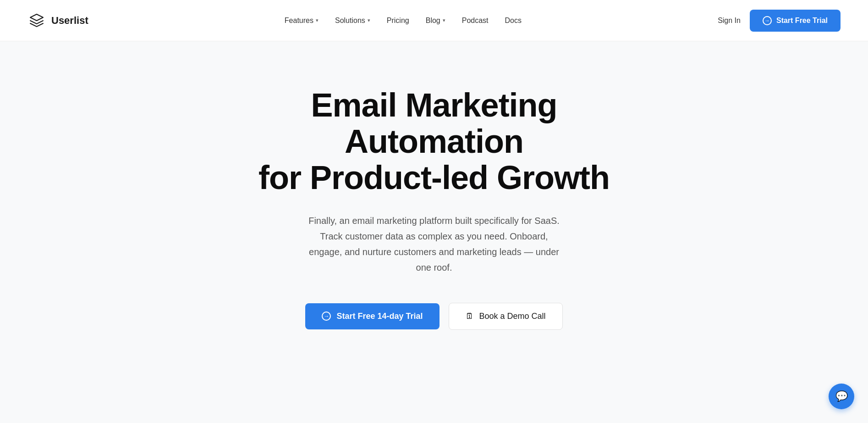 The width and height of the screenshot is (868, 423). I want to click on nav-link-features: Features ▾, so click(302, 21).